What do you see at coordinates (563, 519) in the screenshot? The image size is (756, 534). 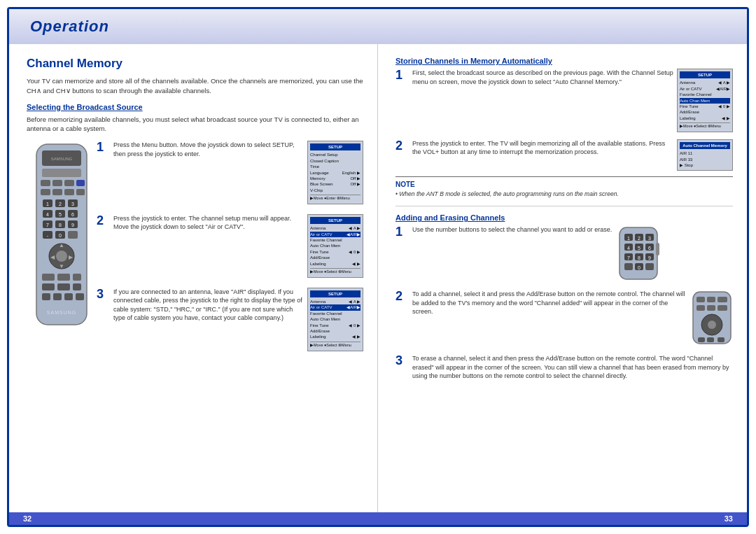 I see `footer-right: 33` at bounding box center [563, 519].